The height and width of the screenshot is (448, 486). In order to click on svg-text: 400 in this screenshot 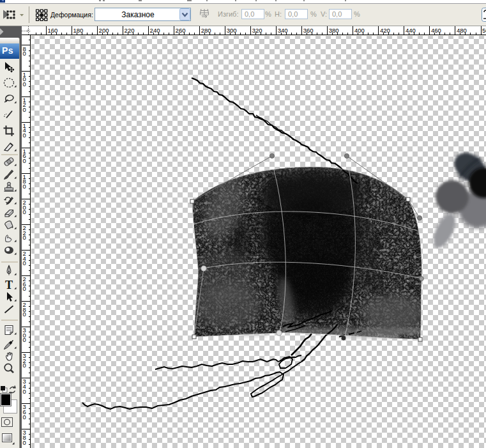, I will do `click(360, 31)`.